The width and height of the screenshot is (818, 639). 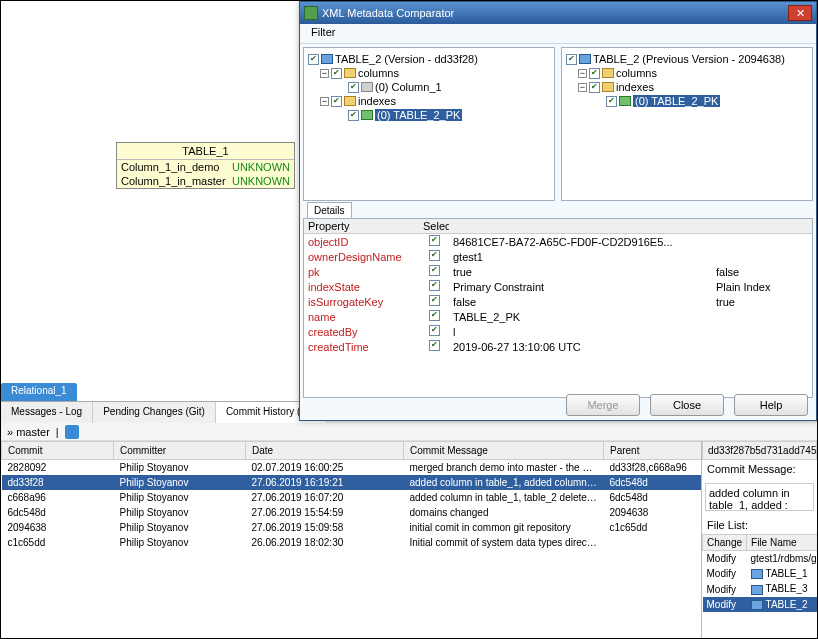 I want to click on help-button: Help, so click(x=771, y=405).